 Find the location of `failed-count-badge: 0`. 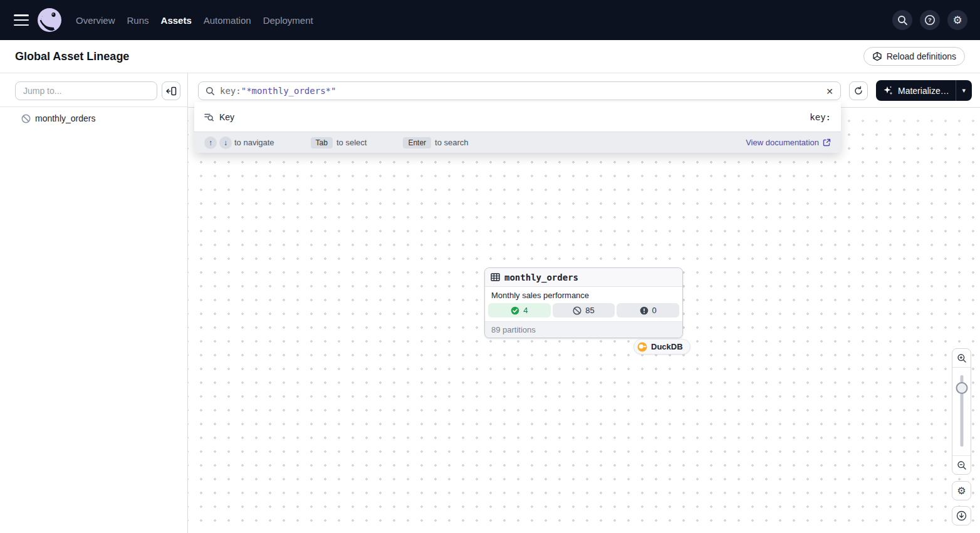

failed-count-badge: 0 is located at coordinates (648, 311).